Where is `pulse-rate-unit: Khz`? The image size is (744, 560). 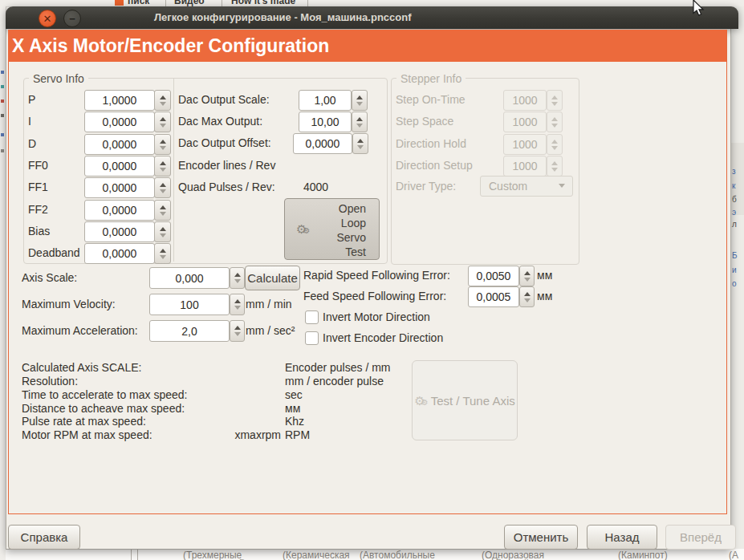
pulse-rate-unit: Khz is located at coordinates (295, 420).